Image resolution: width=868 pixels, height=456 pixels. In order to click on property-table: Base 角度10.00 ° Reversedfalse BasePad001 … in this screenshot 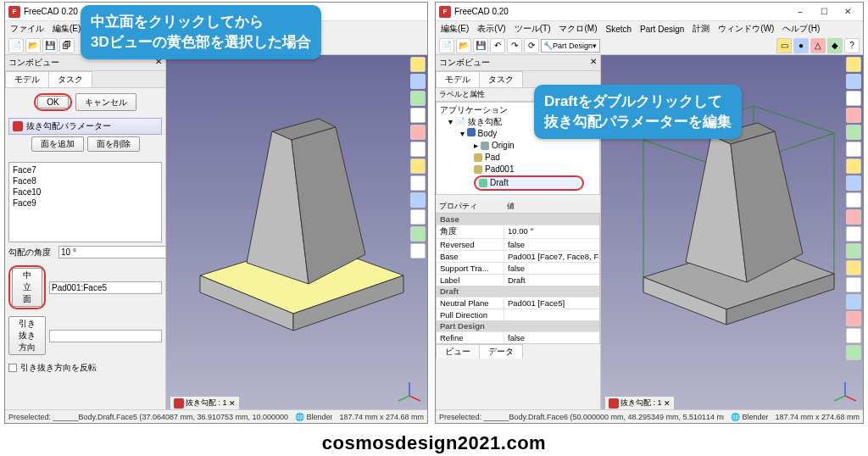, I will do `click(518, 278)`.